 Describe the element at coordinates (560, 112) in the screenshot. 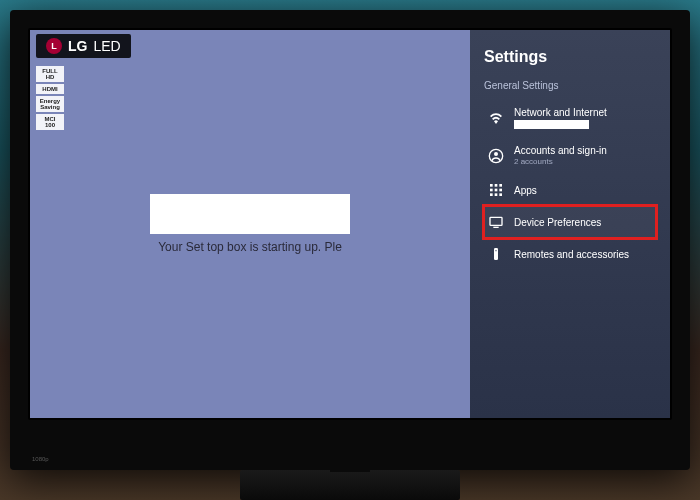

I see `menu-label: Network and Internet` at that location.